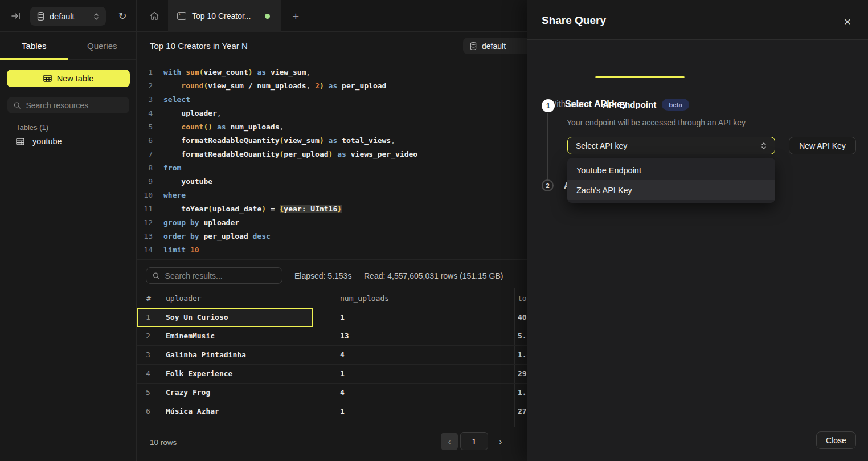 The image size is (868, 461). I want to click on dropdown-option: Youtube Endpoint, so click(671, 170).